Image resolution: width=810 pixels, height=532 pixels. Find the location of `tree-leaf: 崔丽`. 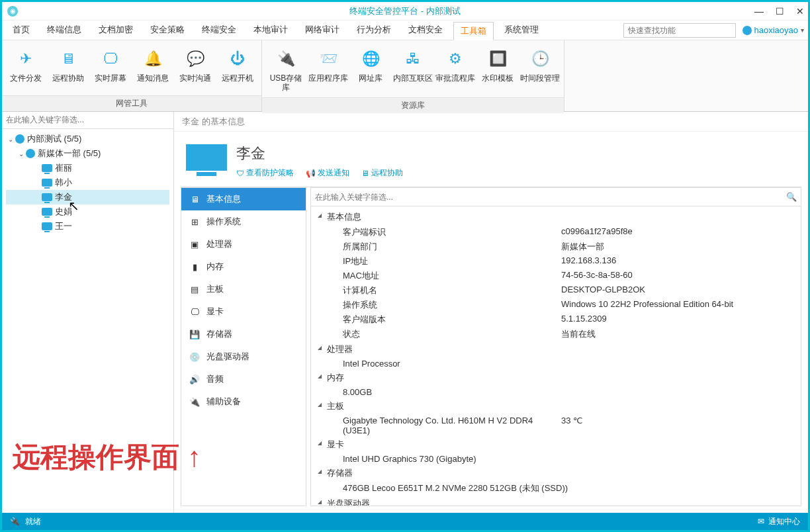

tree-leaf: 崔丽 is located at coordinates (87, 168).